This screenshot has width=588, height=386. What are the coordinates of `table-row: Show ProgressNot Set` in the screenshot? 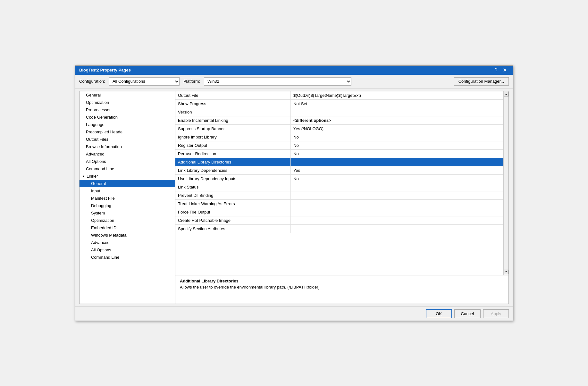 It's located at (339, 104).